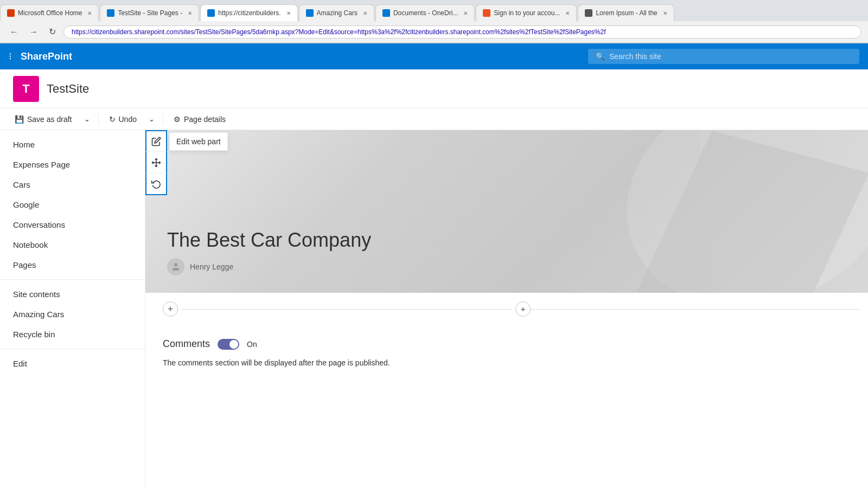  Describe the element at coordinates (73, 294) in the screenshot. I see `sidebar-item-site-contents: Site contents` at that location.